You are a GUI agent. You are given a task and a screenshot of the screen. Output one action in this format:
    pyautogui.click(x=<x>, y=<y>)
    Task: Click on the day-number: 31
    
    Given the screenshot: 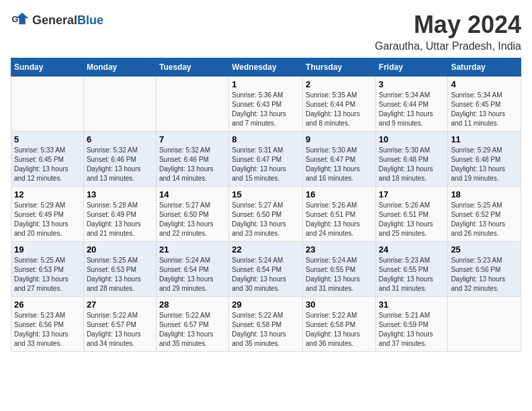 What is the action you would take?
    pyautogui.click(x=412, y=305)
    